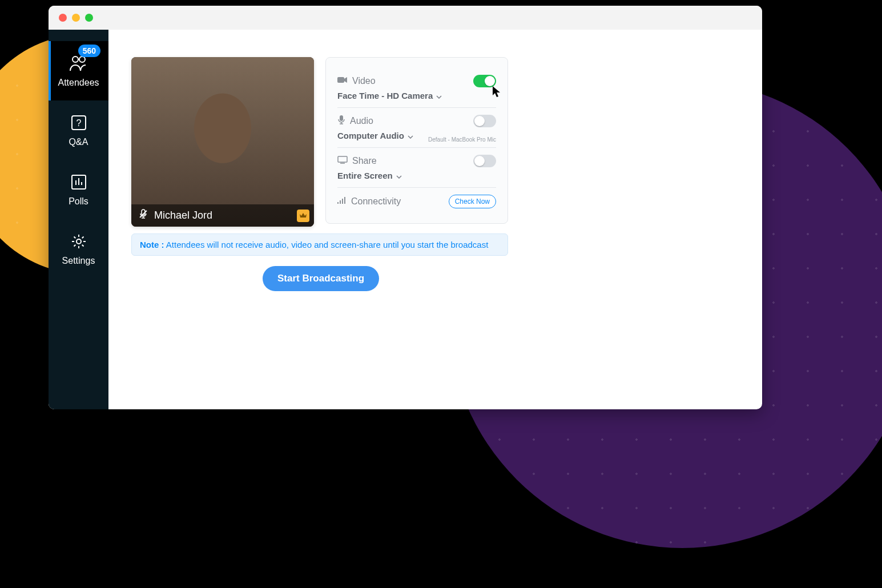  I want to click on audio-label: Audio, so click(362, 121).